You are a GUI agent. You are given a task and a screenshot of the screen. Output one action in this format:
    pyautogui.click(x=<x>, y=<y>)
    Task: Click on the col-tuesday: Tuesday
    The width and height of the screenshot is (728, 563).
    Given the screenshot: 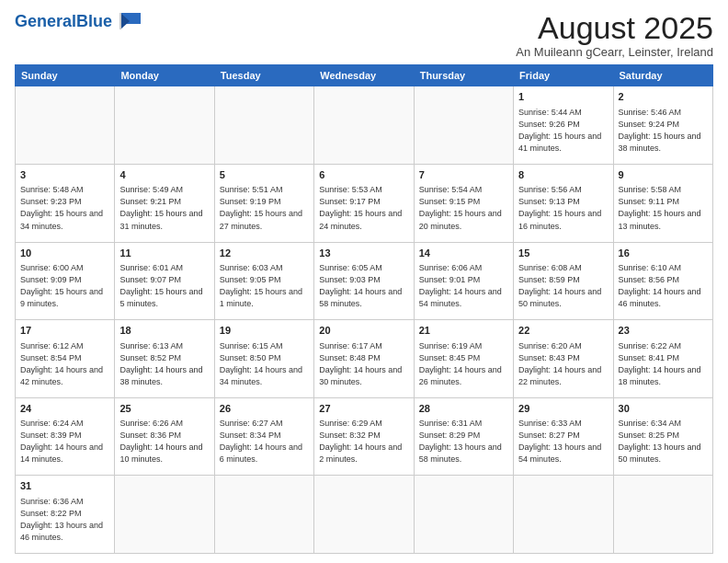 What is the action you would take?
    pyautogui.click(x=264, y=75)
    